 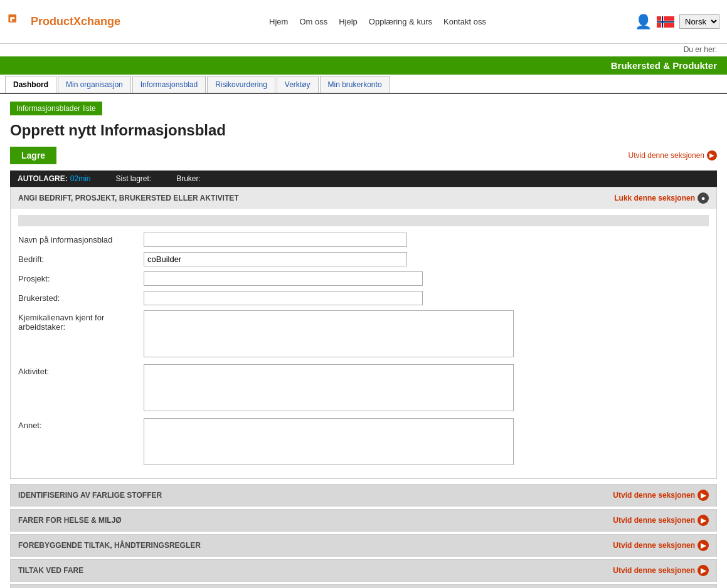 What do you see at coordinates (703, 495) in the screenshot?
I see `identifisering-expand-icon: ▶` at bounding box center [703, 495].